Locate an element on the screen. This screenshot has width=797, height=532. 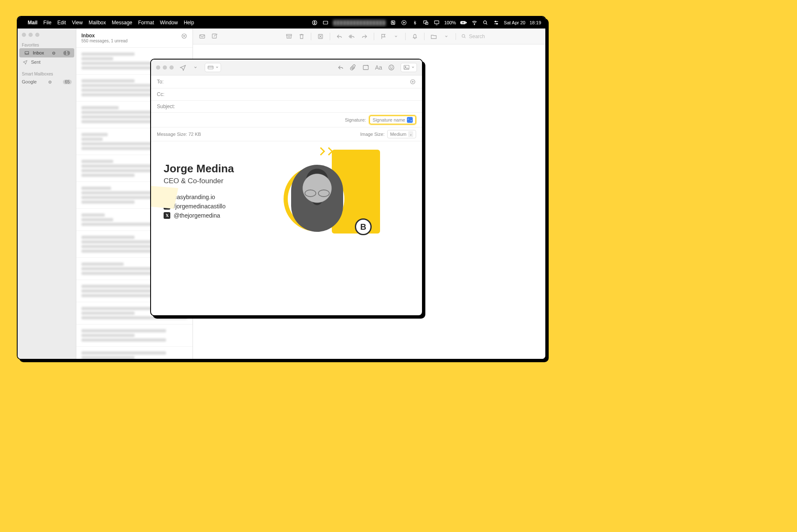
display-icon is located at coordinates (437, 23).